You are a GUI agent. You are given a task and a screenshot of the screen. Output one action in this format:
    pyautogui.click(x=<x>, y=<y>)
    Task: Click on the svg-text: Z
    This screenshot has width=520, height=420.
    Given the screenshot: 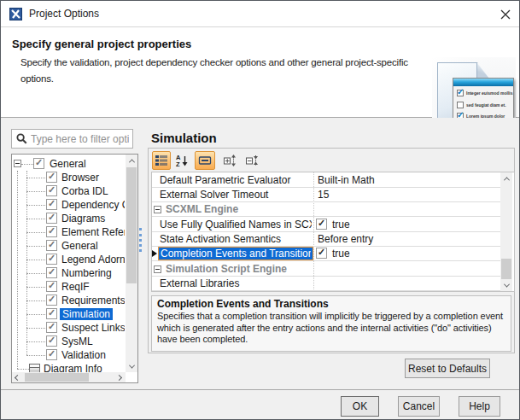 What is the action you would take?
    pyautogui.click(x=178, y=164)
    